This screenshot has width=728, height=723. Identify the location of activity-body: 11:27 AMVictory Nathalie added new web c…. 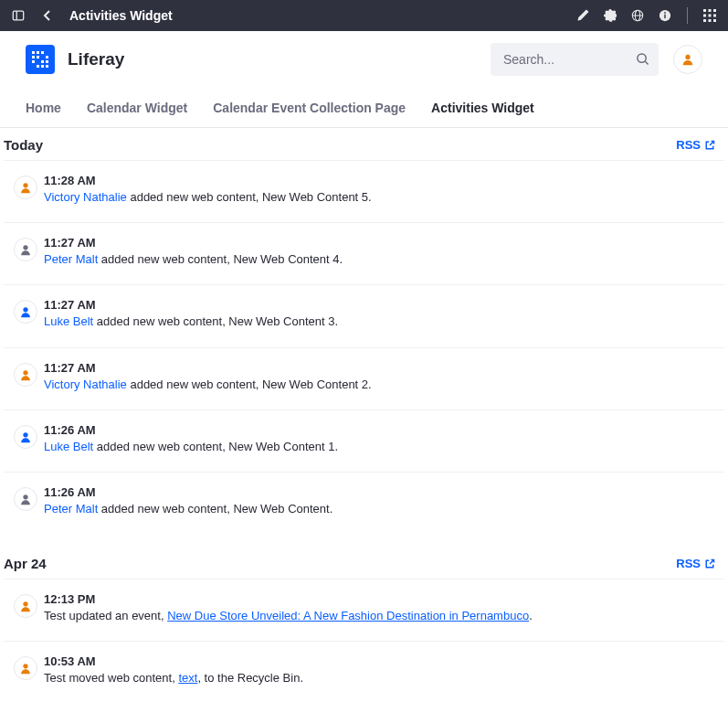
(384, 377).